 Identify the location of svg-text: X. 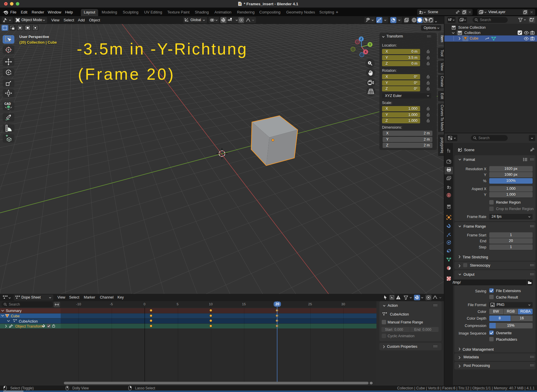
(366, 52).